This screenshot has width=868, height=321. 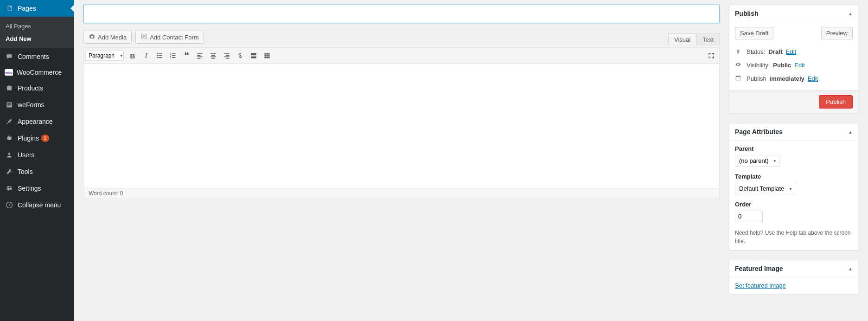 I want to click on woo-icon: woo, so click(x=9, y=72).